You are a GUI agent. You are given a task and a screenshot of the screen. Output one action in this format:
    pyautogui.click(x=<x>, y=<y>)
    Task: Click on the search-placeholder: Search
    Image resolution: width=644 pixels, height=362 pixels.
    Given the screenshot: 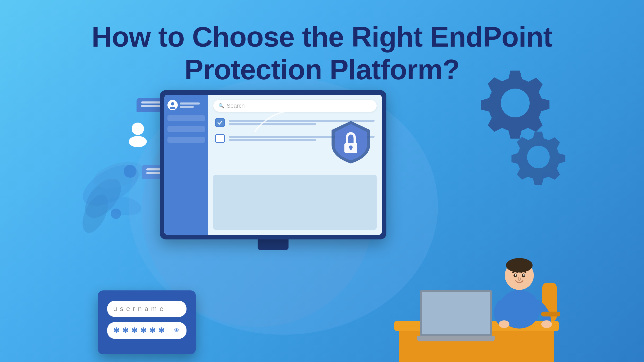 What is the action you would take?
    pyautogui.click(x=236, y=106)
    